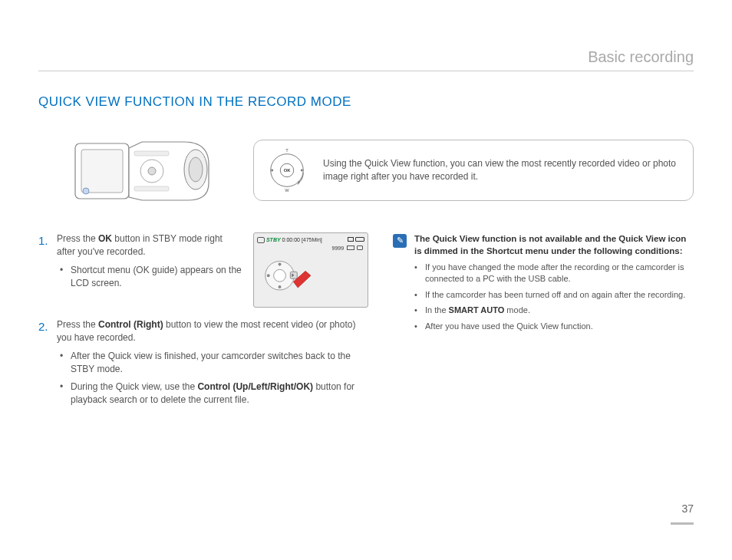 This screenshot has width=732, height=560. Describe the element at coordinates (554, 245) in the screenshot. I see `note-header: The Quick View function is not available…` at that location.